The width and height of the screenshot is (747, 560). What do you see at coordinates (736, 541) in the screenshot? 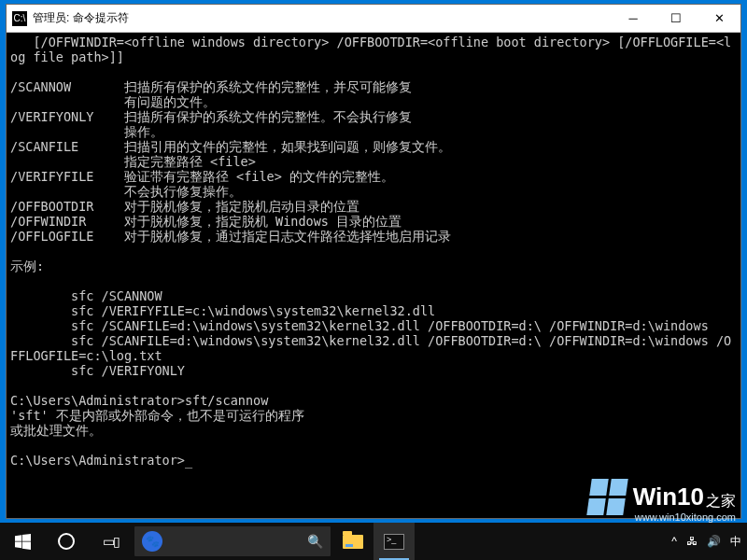
I see `tray-ime-icon: 中` at bounding box center [736, 541].